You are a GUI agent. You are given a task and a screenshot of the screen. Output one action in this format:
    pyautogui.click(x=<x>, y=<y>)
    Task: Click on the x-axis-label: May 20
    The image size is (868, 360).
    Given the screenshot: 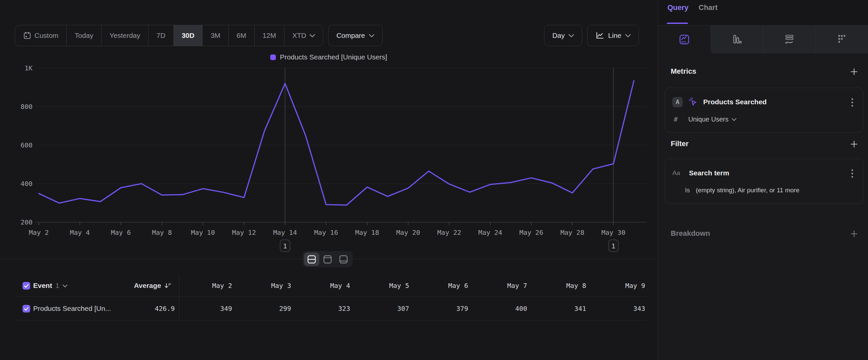 What is the action you would take?
    pyautogui.click(x=408, y=232)
    